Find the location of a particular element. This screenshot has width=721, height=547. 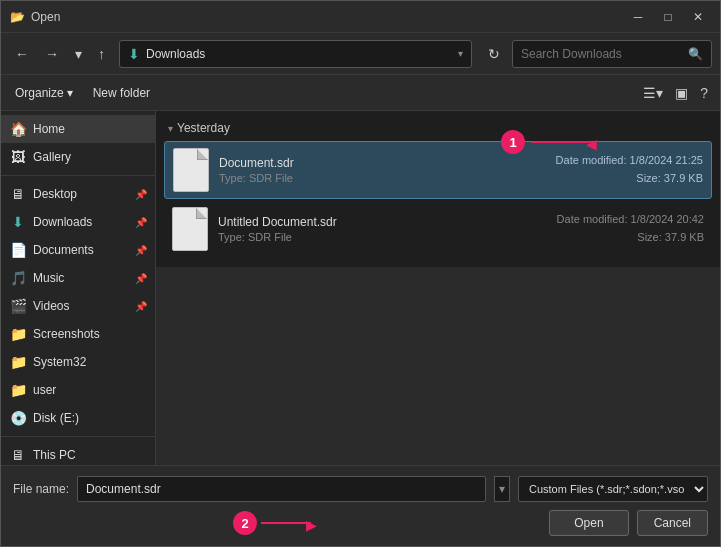

home-icon: 🏠 is located at coordinates (18, 129).